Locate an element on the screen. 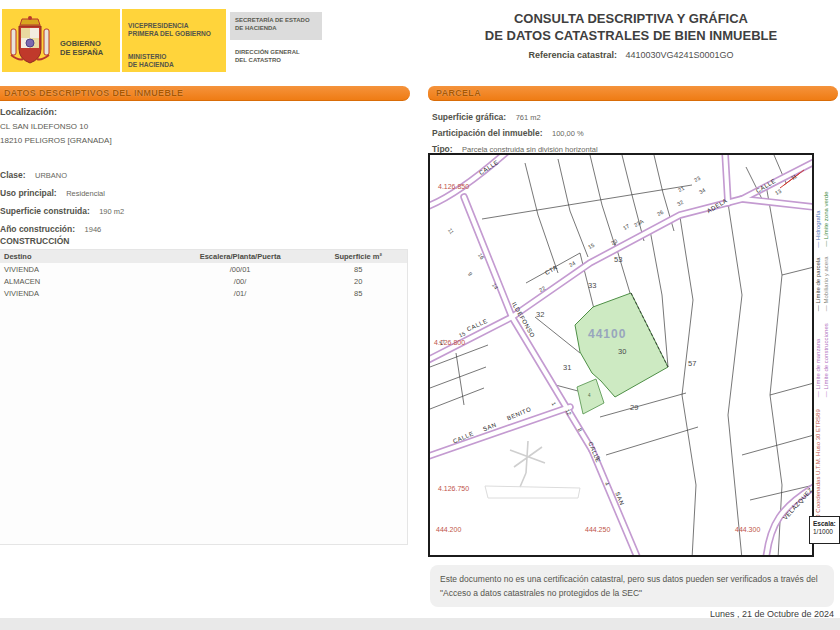 The height and width of the screenshot is (630, 840). parcel-number-label: 33 is located at coordinates (592, 286).